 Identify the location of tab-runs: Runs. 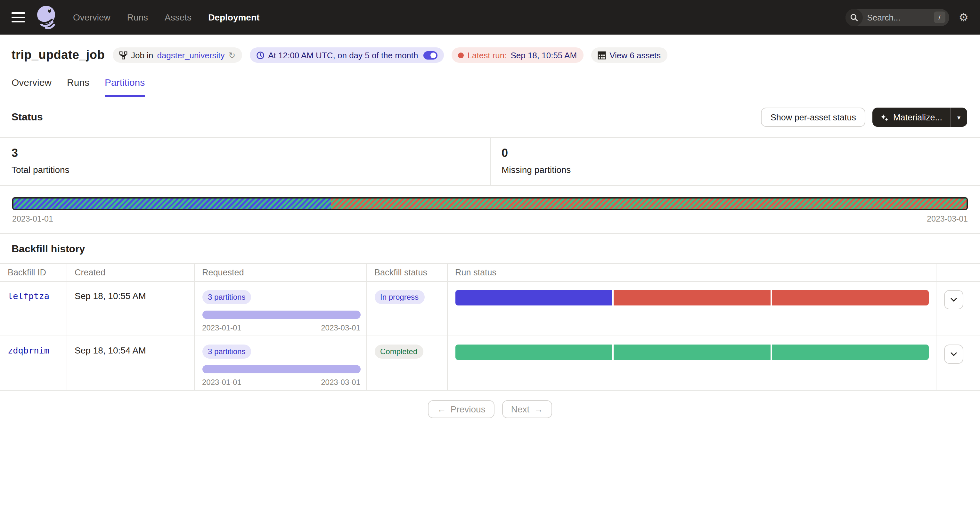
(78, 87).